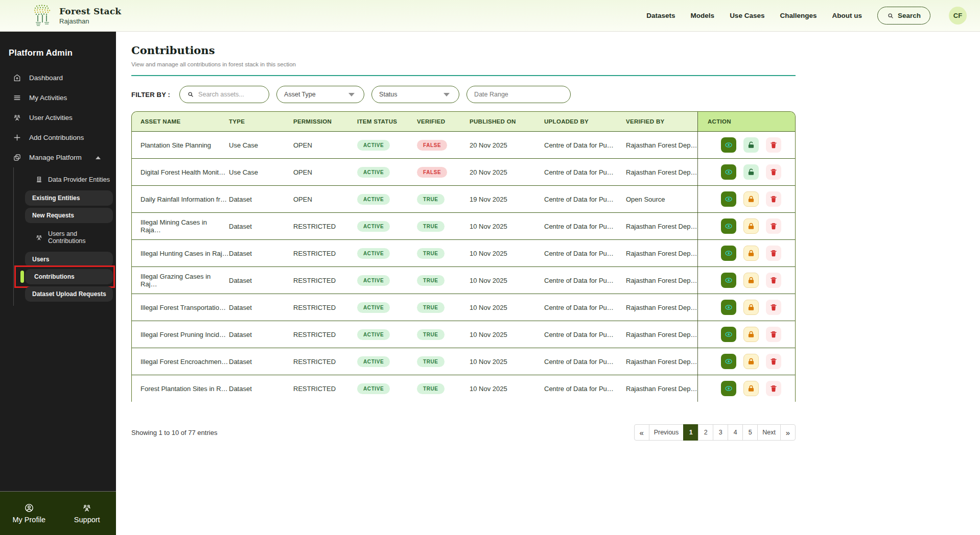  What do you see at coordinates (79, 180) in the screenshot?
I see `sidebar-item-label: Data Provider Entities` at bounding box center [79, 180].